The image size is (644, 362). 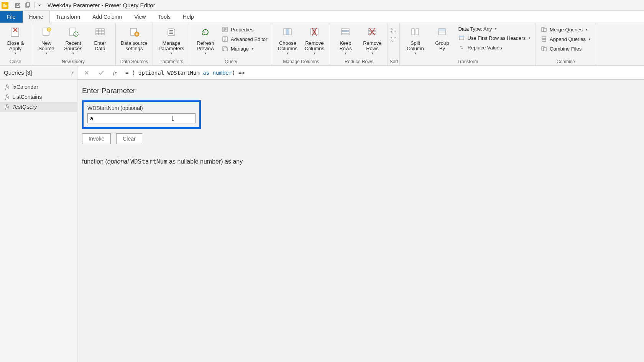 What do you see at coordinates (314, 32) in the screenshot?
I see `remove-columns-icon` at bounding box center [314, 32].